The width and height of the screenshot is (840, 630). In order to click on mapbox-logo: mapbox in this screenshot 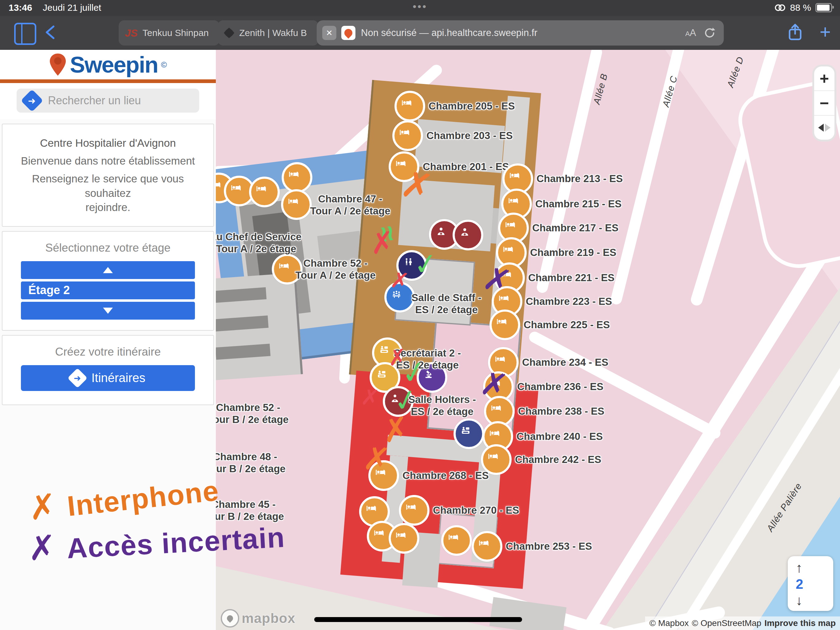, I will do `click(258, 619)`.